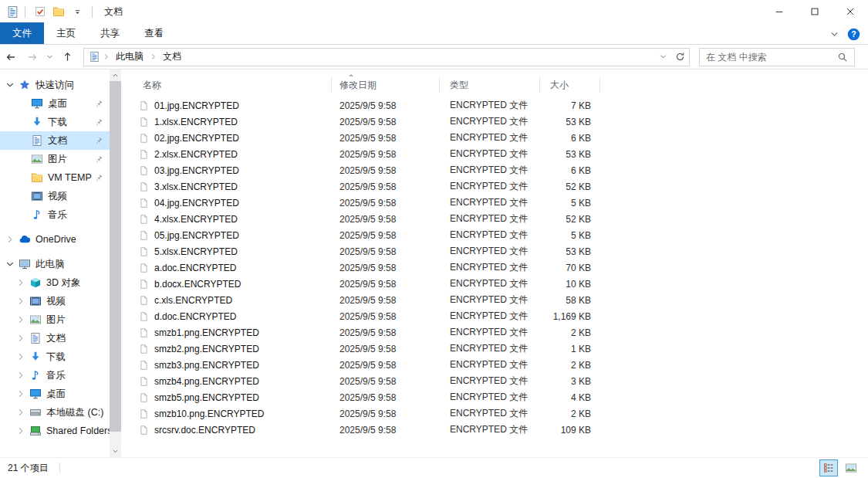 This screenshot has width=868, height=478. What do you see at coordinates (815, 12) in the screenshot?
I see `window-controls` at bounding box center [815, 12].